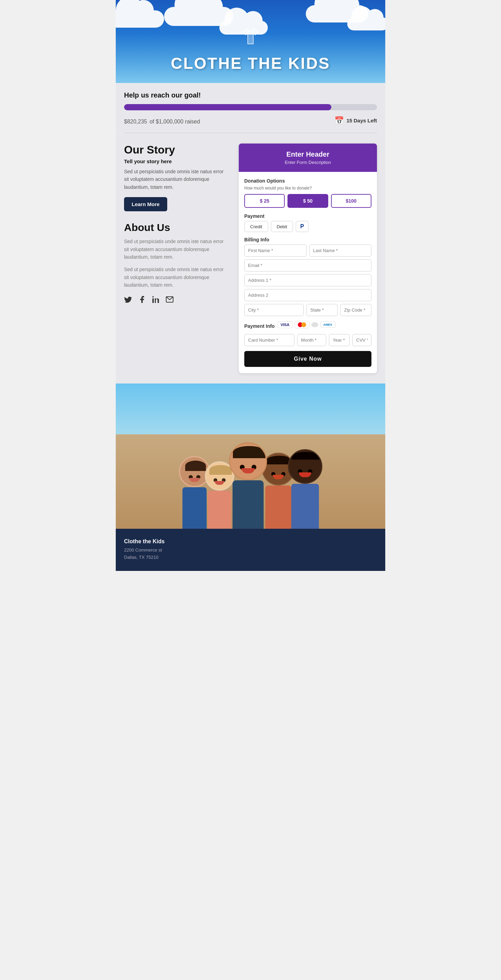 The width and height of the screenshot is (501, 980). Describe the element at coordinates (176, 228) in the screenshot. I see `about-title: About Us` at that location.